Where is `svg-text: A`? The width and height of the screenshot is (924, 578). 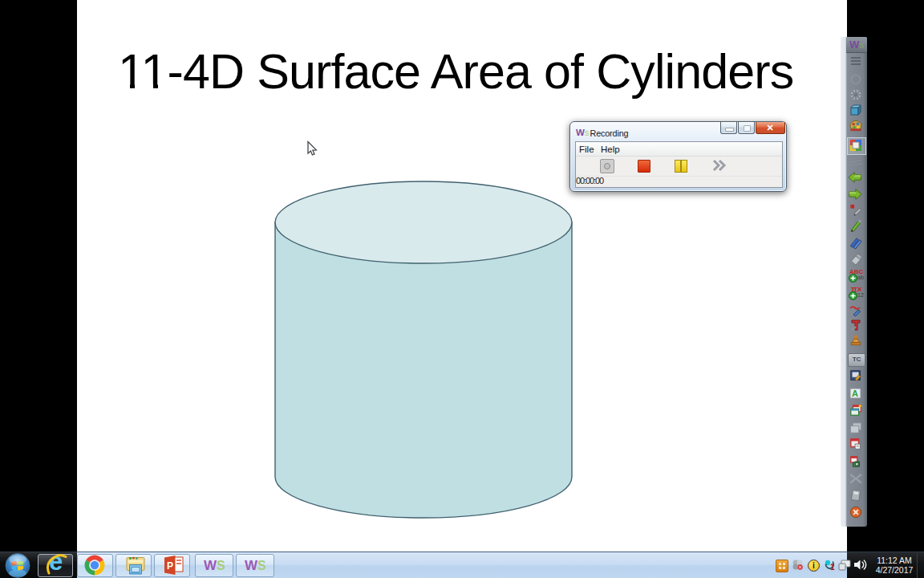 svg-text: A is located at coordinates (855, 393).